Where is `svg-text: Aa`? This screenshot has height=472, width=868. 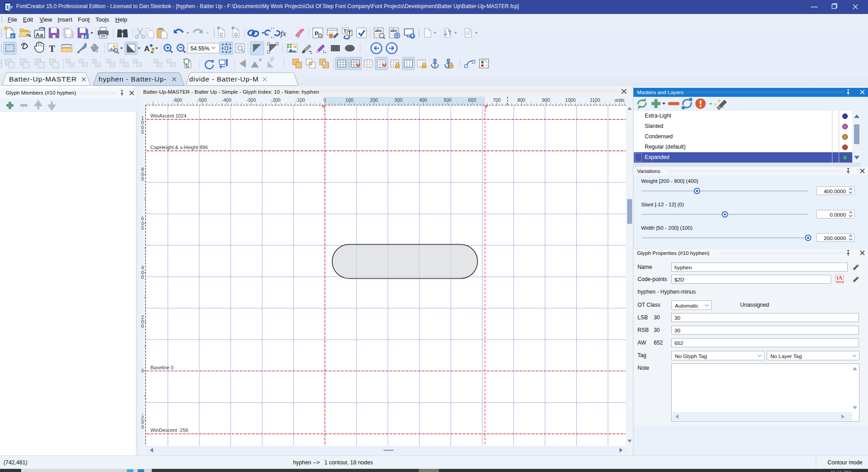 svg-text: Aa is located at coordinates (40, 35).